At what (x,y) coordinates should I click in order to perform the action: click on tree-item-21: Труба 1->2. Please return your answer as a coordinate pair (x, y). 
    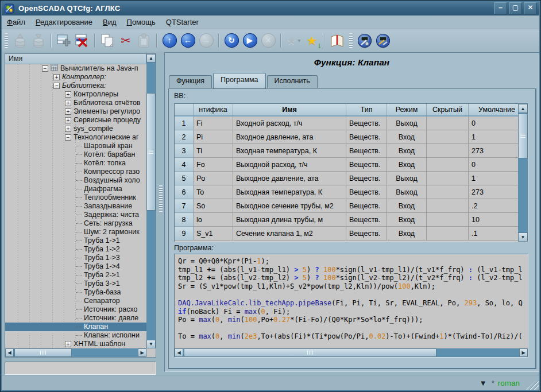
    Looking at the image, I should click on (76, 249).